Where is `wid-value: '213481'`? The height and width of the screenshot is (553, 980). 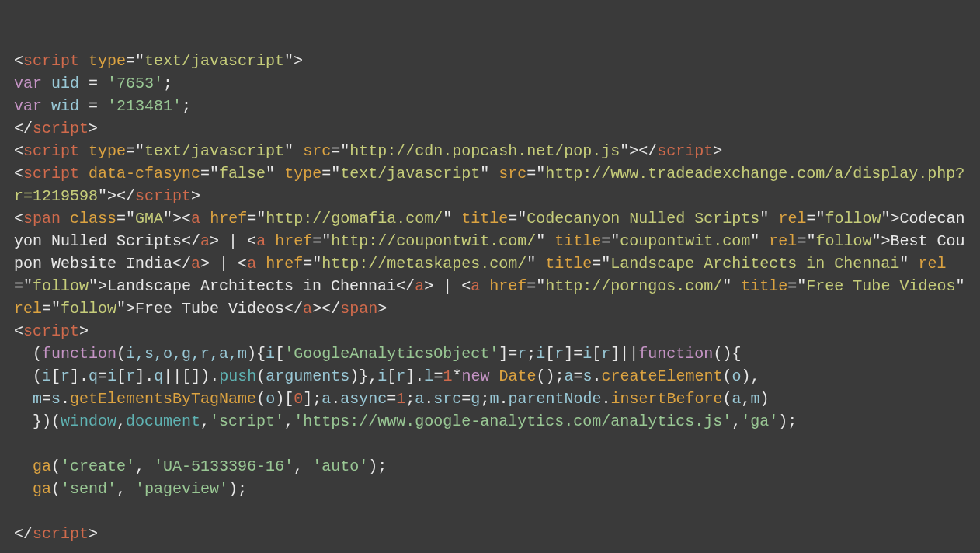
wid-value: '213481' is located at coordinates (144, 106).